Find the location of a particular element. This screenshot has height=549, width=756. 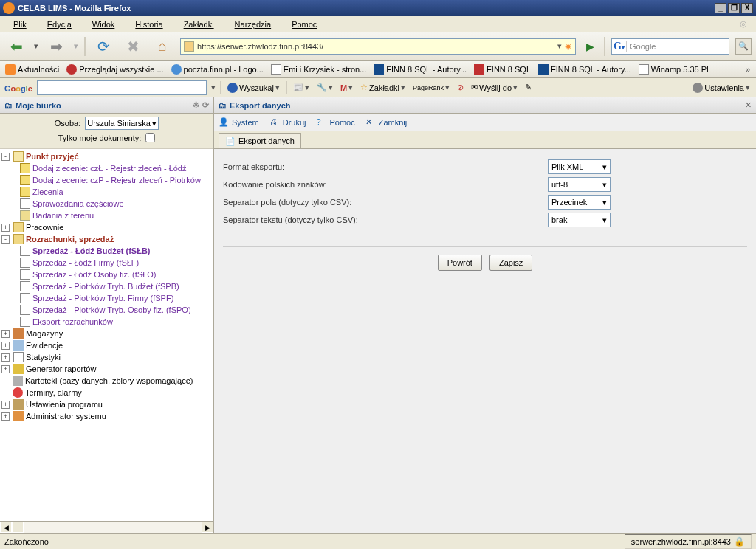

panel-close-button: ✕ is located at coordinates (749, 105).